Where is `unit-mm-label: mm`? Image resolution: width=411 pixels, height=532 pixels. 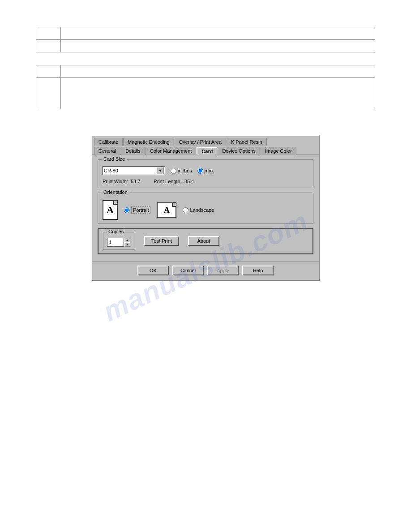 unit-mm-label: mm is located at coordinates (205, 171).